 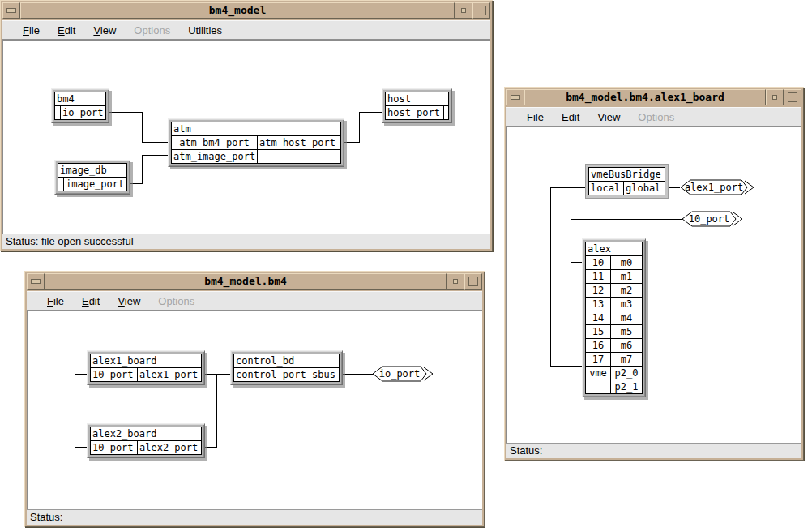 I want to click on port-host_port: host_port, so click(x=415, y=113).